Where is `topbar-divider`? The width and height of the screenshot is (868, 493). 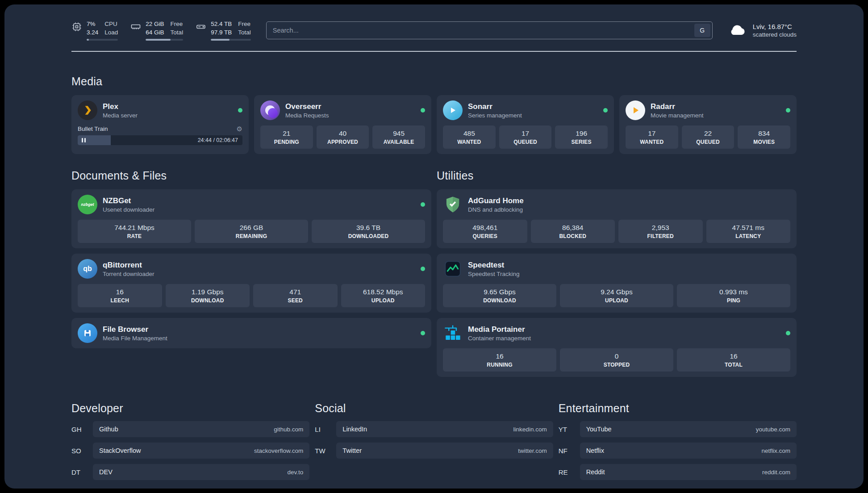
topbar-divider is located at coordinates (434, 51).